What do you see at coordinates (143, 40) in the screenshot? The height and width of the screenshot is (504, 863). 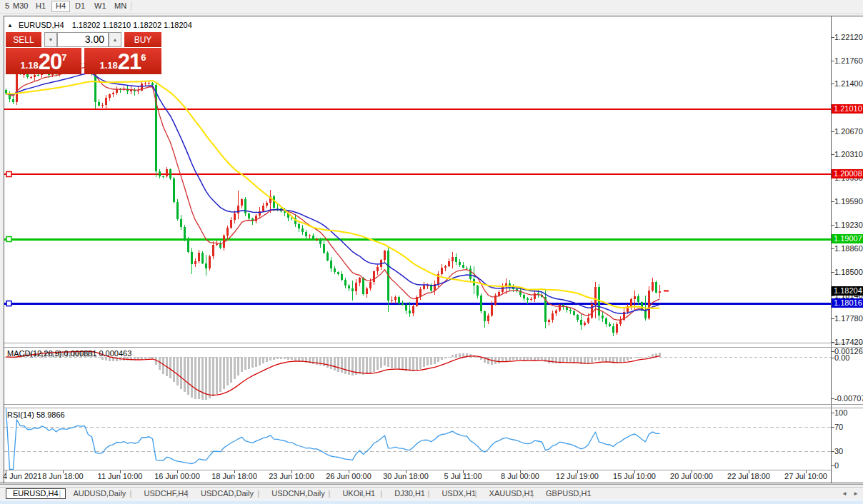 I see `buy-button: BUY` at bounding box center [143, 40].